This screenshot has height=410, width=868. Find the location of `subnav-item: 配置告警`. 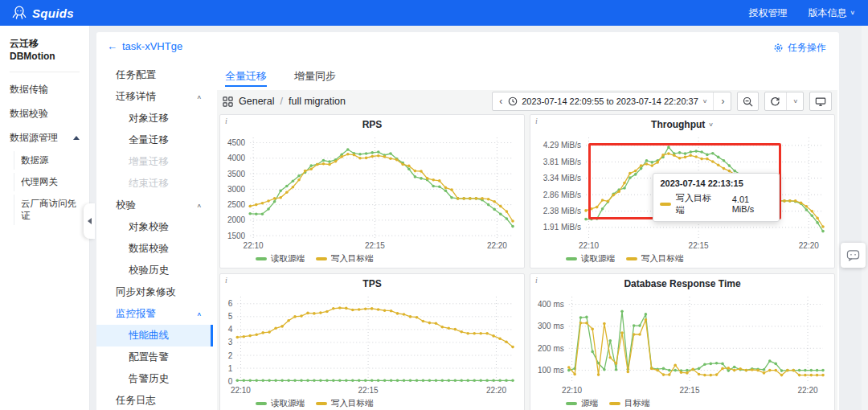

subnav-item: 配置告警 is located at coordinates (154, 357).